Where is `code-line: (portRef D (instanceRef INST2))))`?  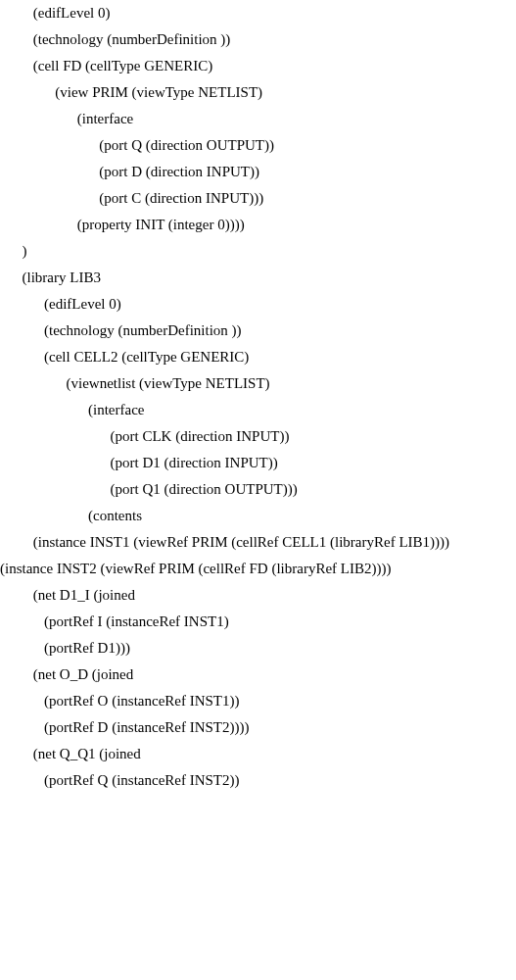
code-line: (portRef D (instanceRef INST2)))) is located at coordinates (258, 727).